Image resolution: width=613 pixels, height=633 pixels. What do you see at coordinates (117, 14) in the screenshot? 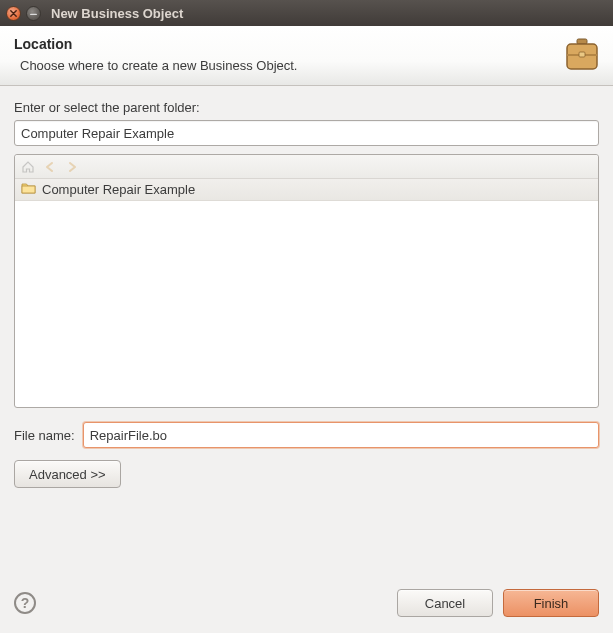
I see `window-title: New Business Object` at bounding box center [117, 14].